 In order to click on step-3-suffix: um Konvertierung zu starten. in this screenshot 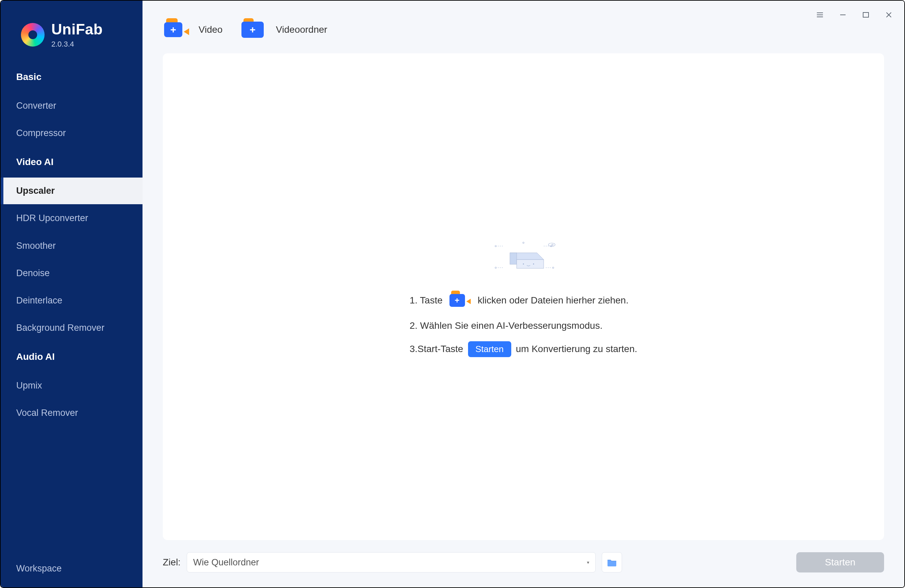, I will do `click(577, 349)`.